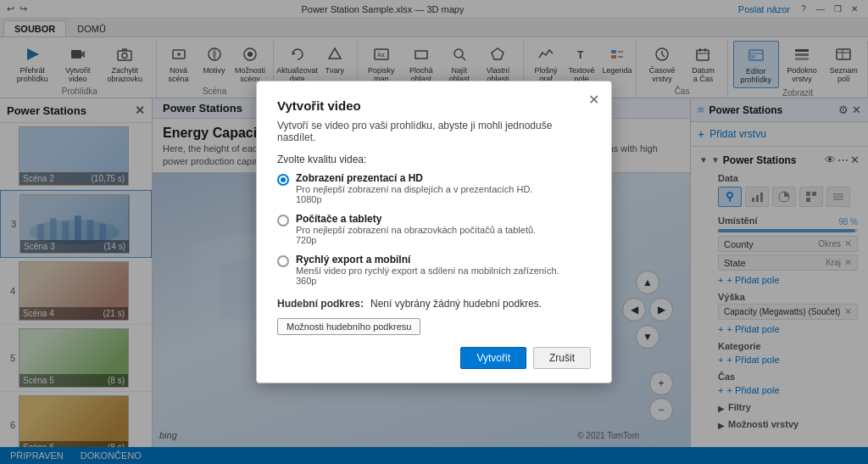 The image size is (868, 464). What do you see at coordinates (415, 229) in the screenshot?
I see `radio-tablet-text: Počítače a tablety Pro nejlepší zobrazen…` at bounding box center [415, 229].